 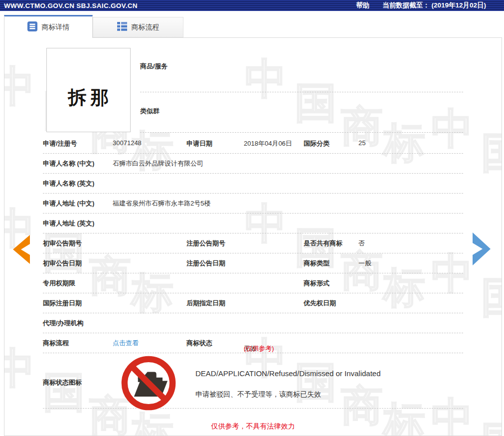 I want to click on field-value: 否, so click(x=362, y=243).